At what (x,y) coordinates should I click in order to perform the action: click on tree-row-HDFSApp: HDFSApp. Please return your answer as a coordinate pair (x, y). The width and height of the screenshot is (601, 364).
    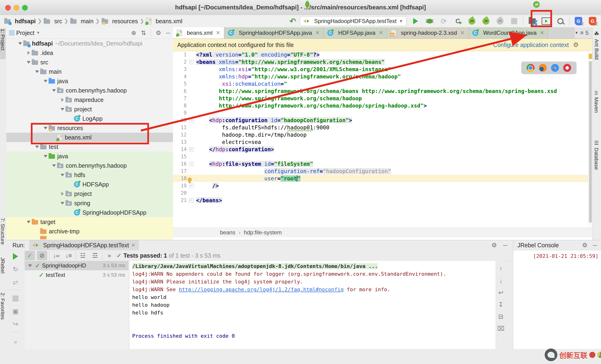
    Looking at the image, I should click on (90, 184).